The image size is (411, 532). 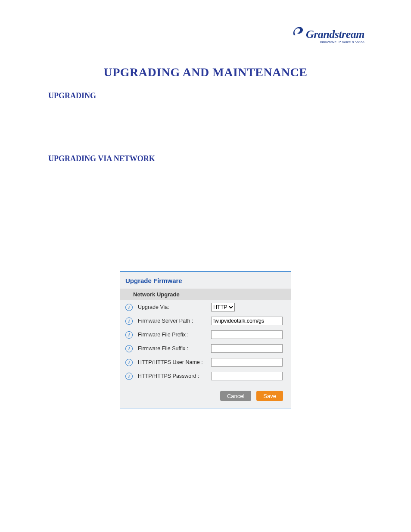 I want to click on row-http-user: i HTTP/HTTPS User Name :, so click(x=206, y=362).